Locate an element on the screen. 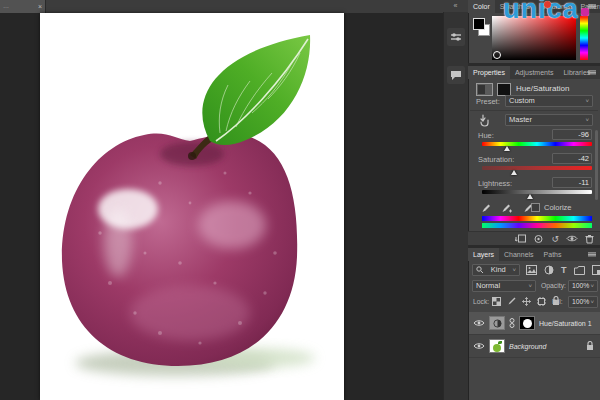 This screenshot has height=400, width=600. saturation-slider is located at coordinates (537, 171).